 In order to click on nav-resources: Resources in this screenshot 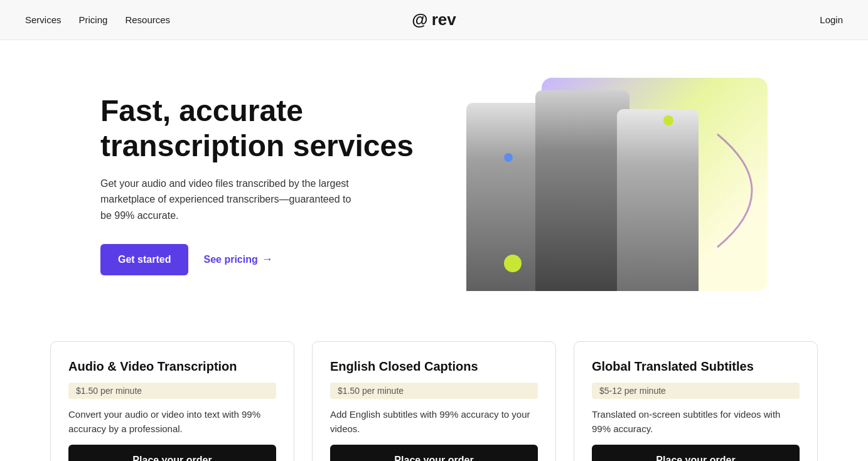, I will do `click(147, 20)`.